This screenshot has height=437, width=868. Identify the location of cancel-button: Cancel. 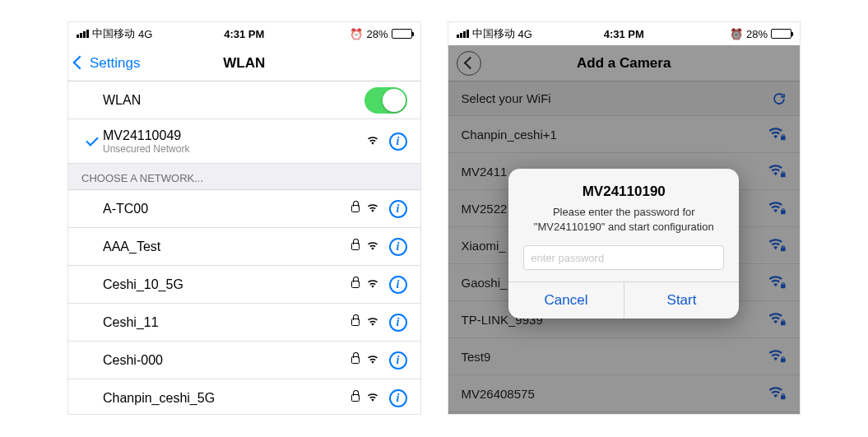
(566, 300).